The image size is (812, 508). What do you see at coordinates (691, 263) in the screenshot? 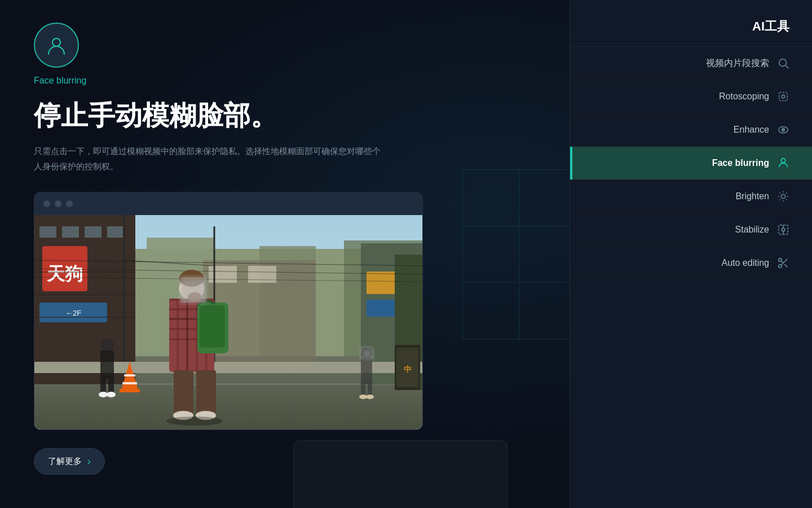
I see `menu-item-auto-editing: Auto editing` at bounding box center [691, 263].